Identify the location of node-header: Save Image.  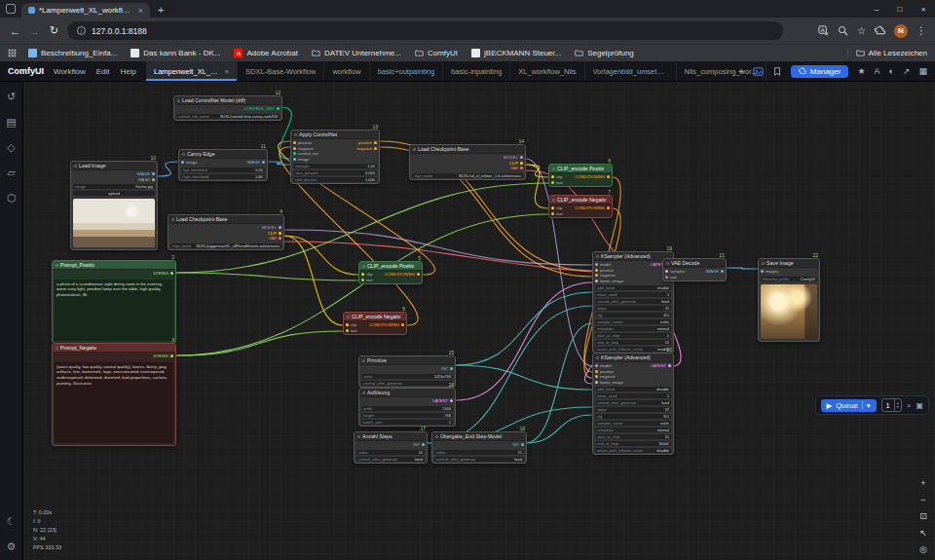
(789, 263).